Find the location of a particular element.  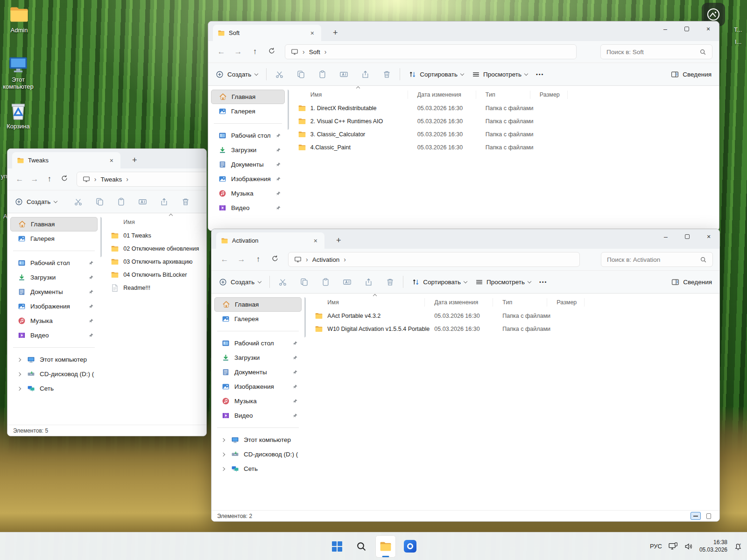

column-header-date: Дата изменения is located at coordinates (459, 302).